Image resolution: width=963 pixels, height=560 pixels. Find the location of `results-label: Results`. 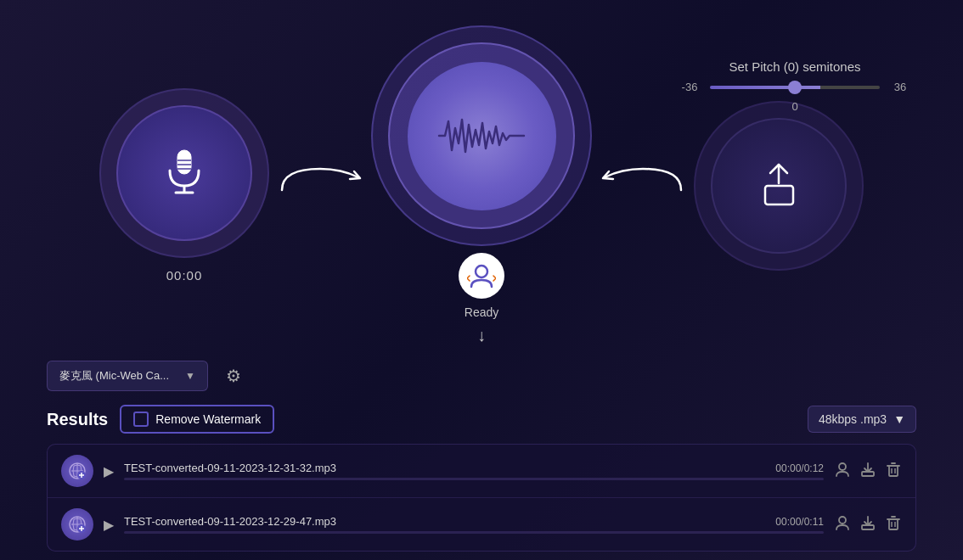

results-label: Results is located at coordinates (77, 419).